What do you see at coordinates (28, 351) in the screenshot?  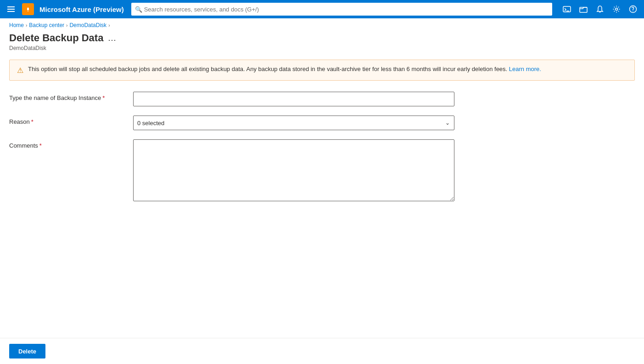 I see `delete-button: Delete` at bounding box center [28, 351].